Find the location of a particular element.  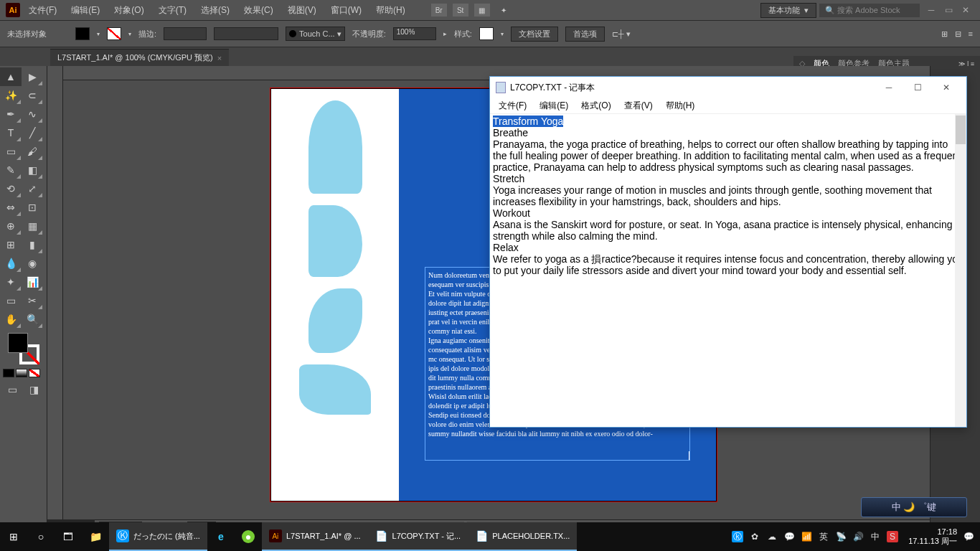

arrange-icon: ▦ is located at coordinates (482, 10).